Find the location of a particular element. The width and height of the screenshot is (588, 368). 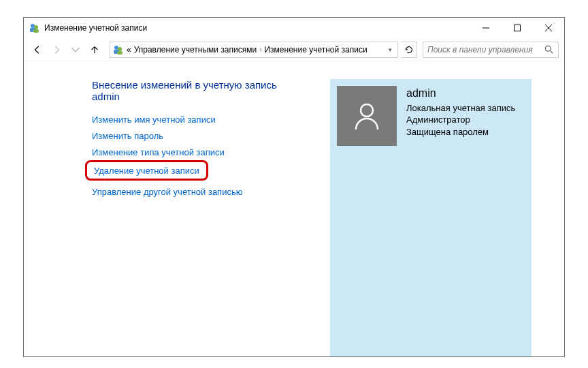

up-button is located at coordinates (95, 50).